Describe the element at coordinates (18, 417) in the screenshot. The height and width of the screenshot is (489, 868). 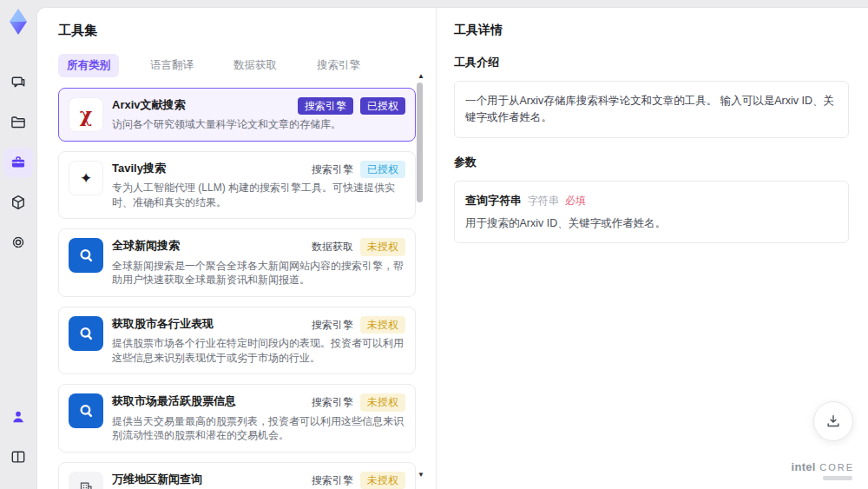
I see `rail-item-user` at that location.